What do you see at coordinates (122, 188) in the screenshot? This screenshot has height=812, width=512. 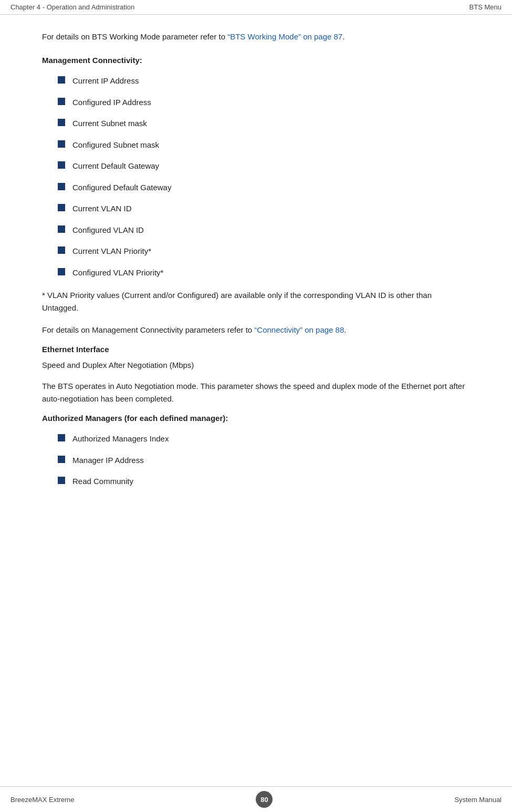 I see `list-item-text: Configured Default Gateway` at bounding box center [122, 188].